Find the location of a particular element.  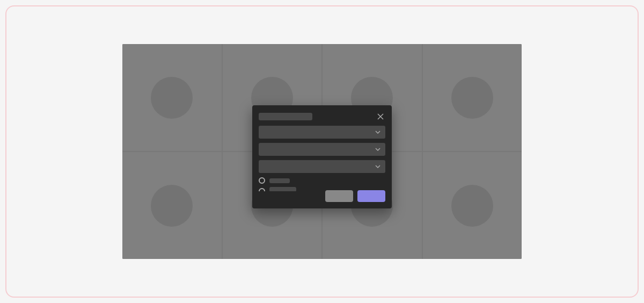

dialog-title is located at coordinates (286, 117).